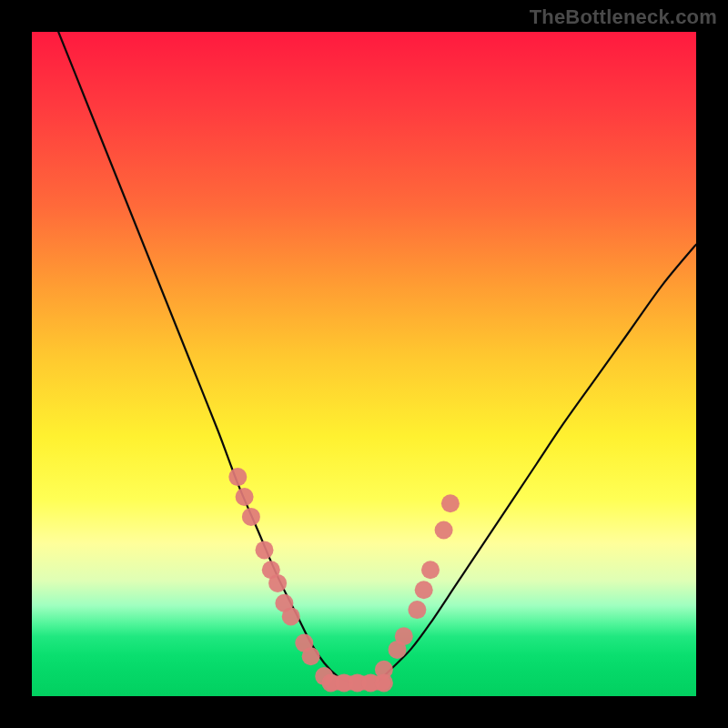  What do you see at coordinates (344, 580) in the screenshot?
I see `marker-group` at bounding box center [344, 580].